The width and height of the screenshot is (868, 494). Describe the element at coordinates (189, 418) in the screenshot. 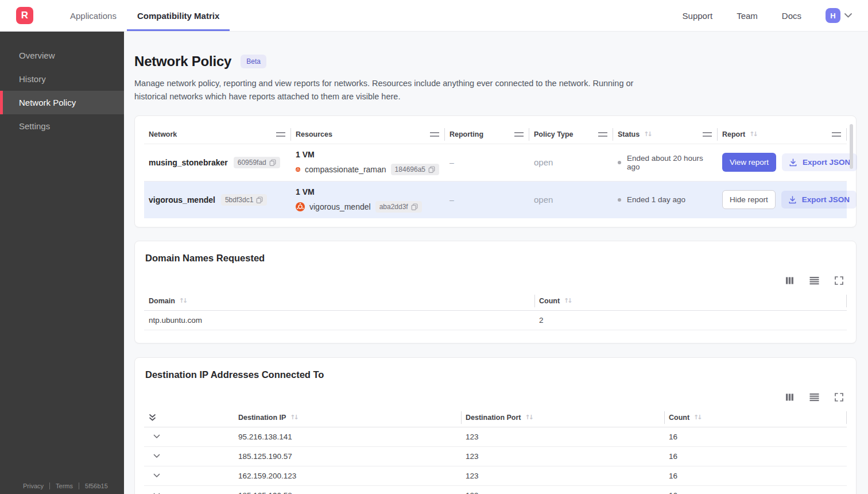

I see `col-header-expander` at that location.